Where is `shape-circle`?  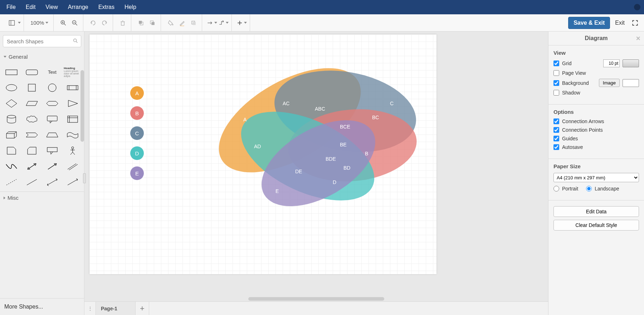 shape-circle is located at coordinates (52, 88).